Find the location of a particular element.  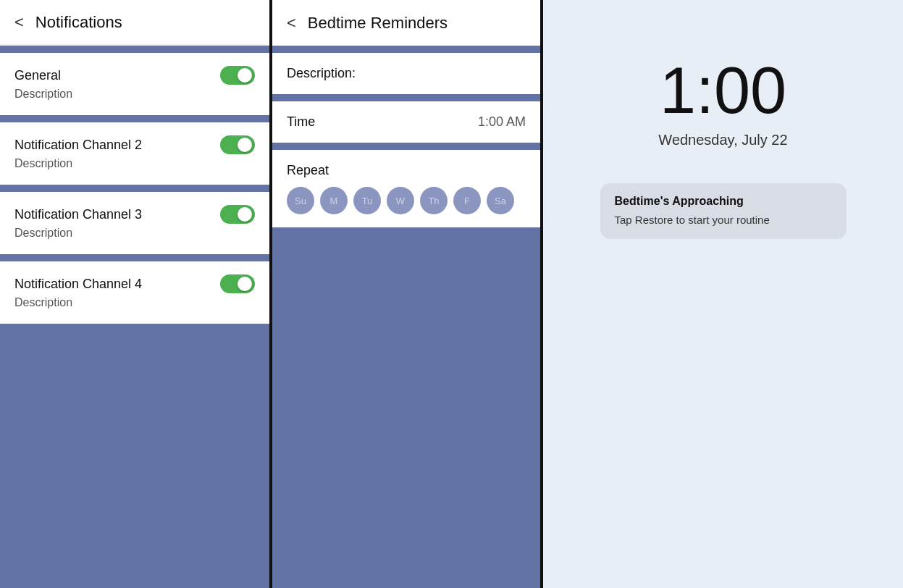

bedtime-back-button: < is located at coordinates (291, 23).